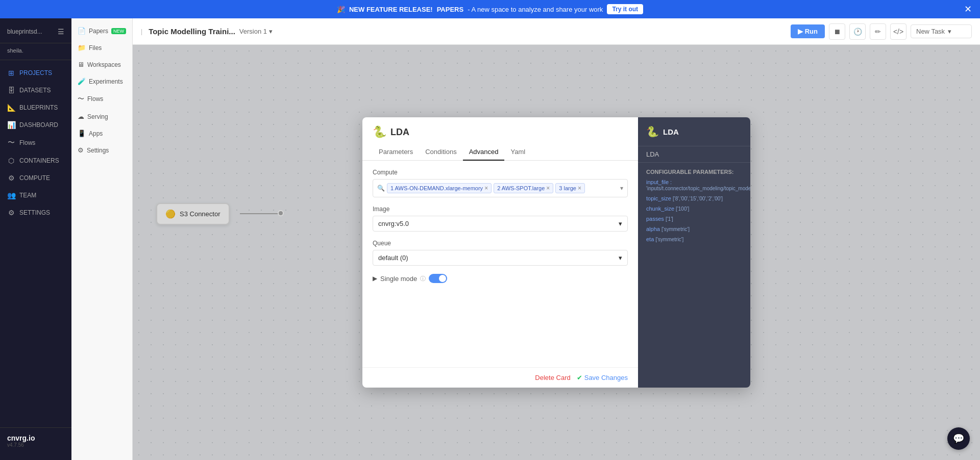  Describe the element at coordinates (399, 278) in the screenshot. I see `single-mode-label: Single mode` at that location.